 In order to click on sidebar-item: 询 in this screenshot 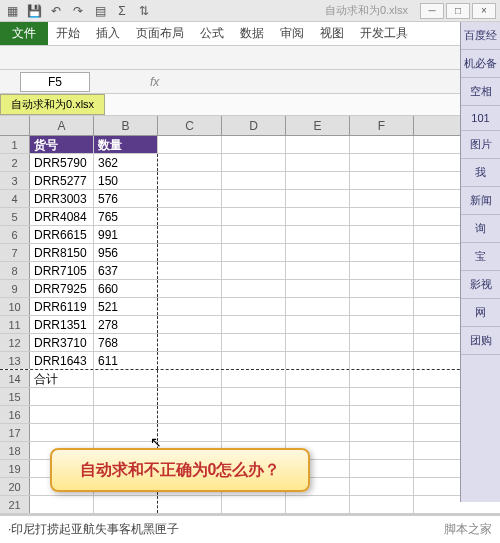, I will do `click(480, 229)`.